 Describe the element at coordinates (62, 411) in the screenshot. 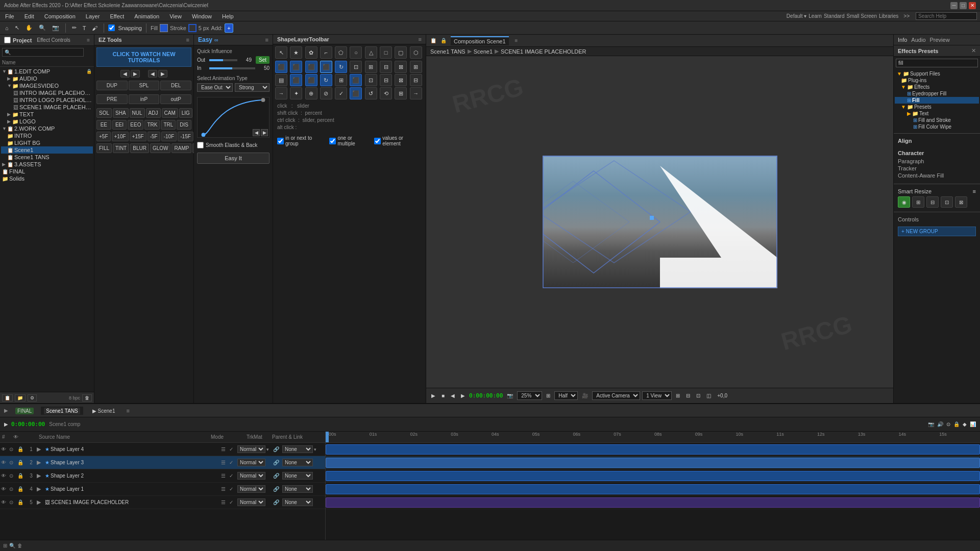

I see `tl-tab-scene1tans: Scene1 TANS` at that location.